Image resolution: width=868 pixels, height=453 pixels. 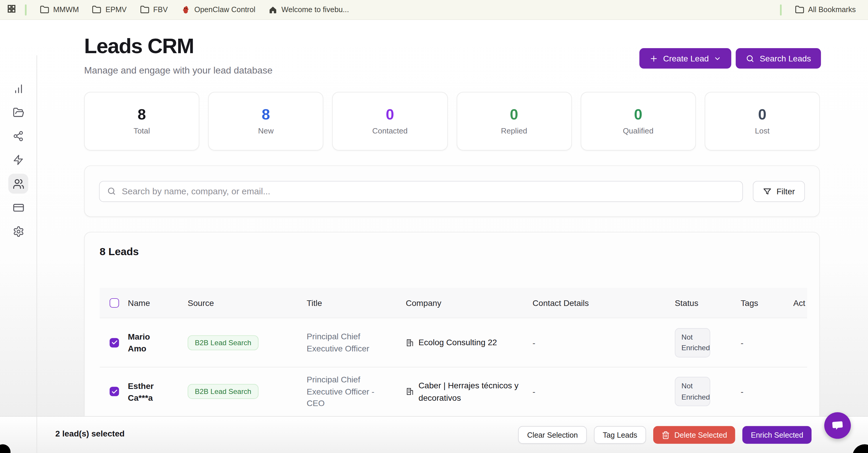 I want to click on sidebar-item-automation, so click(x=18, y=160).